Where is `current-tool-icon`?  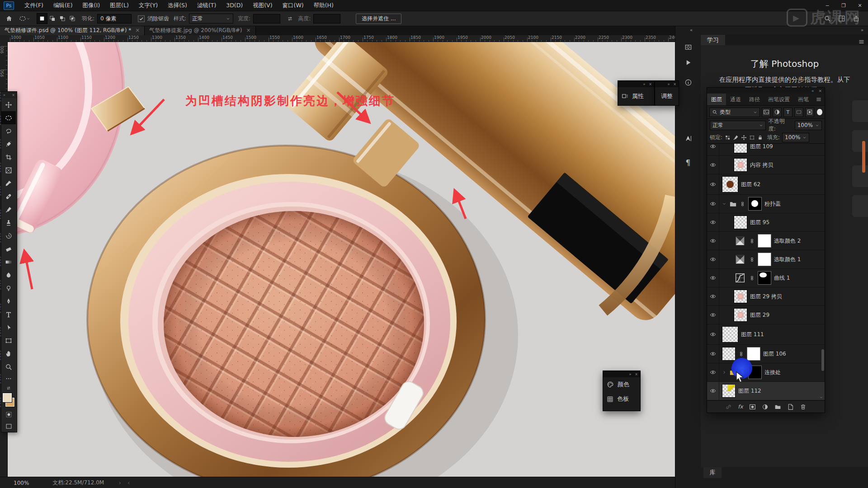
current-tool-icon is located at coordinates (23, 19).